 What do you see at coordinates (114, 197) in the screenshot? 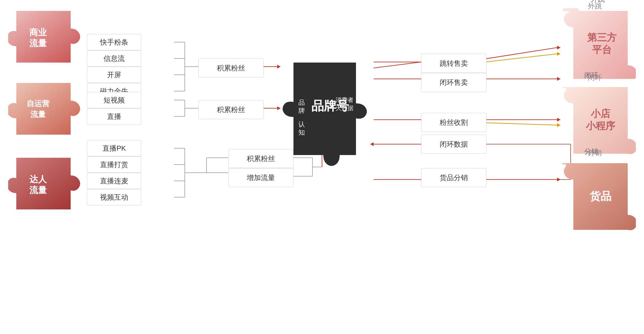
I see `item-video-interact: 视频互动` at bounding box center [114, 197].